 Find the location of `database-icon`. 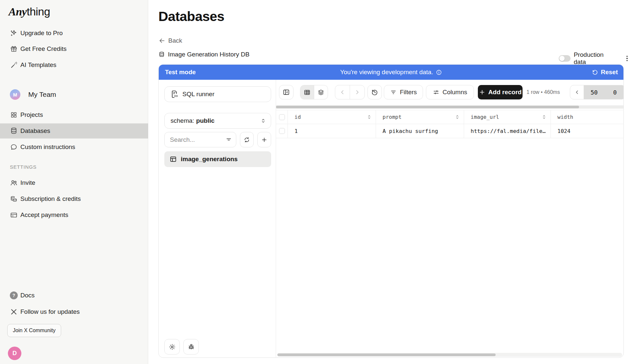

database-icon is located at coordinates (14, 131).